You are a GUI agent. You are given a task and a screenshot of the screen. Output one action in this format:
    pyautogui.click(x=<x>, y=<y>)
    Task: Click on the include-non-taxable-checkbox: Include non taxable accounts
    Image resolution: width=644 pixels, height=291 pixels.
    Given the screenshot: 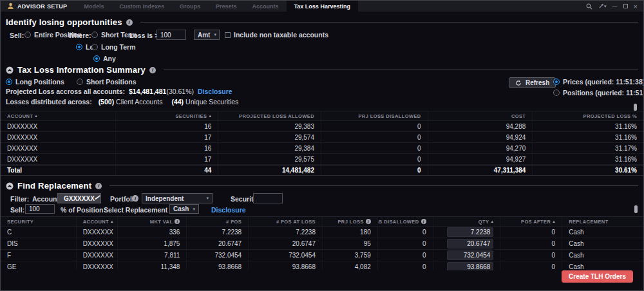 What is the action you would take?
    pyautogui.click(x=277, y=35)
    